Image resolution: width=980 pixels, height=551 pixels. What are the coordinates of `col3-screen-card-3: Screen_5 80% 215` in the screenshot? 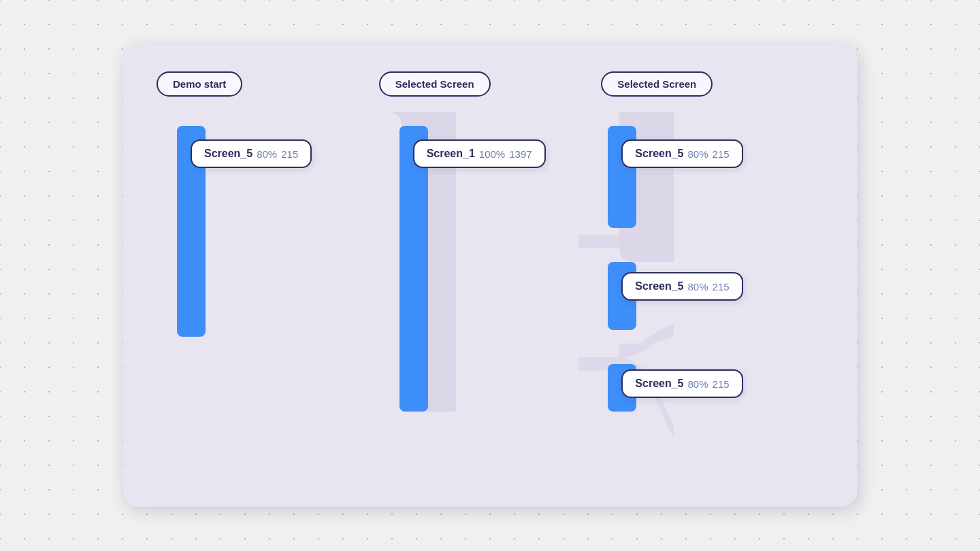 It's located at (682, 384).